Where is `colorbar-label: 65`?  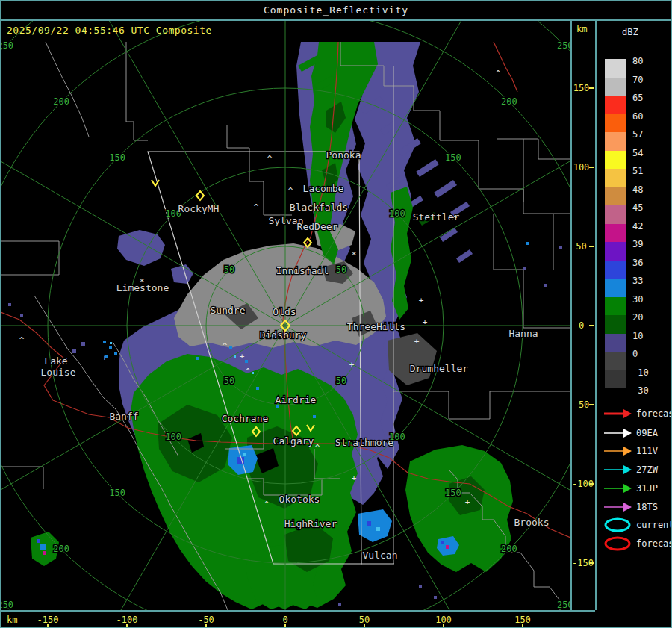 colorbar-label: 65 is located at coordinates (638, 98).